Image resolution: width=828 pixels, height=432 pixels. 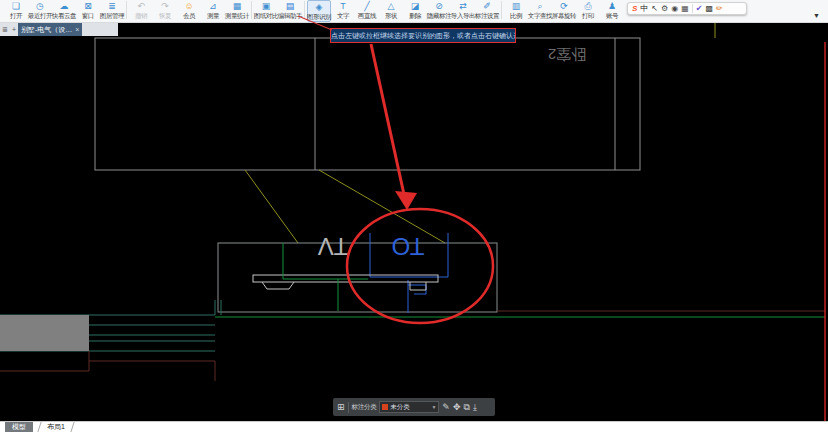 I want to click on gray-filled-block, so click(x=44, y=333).